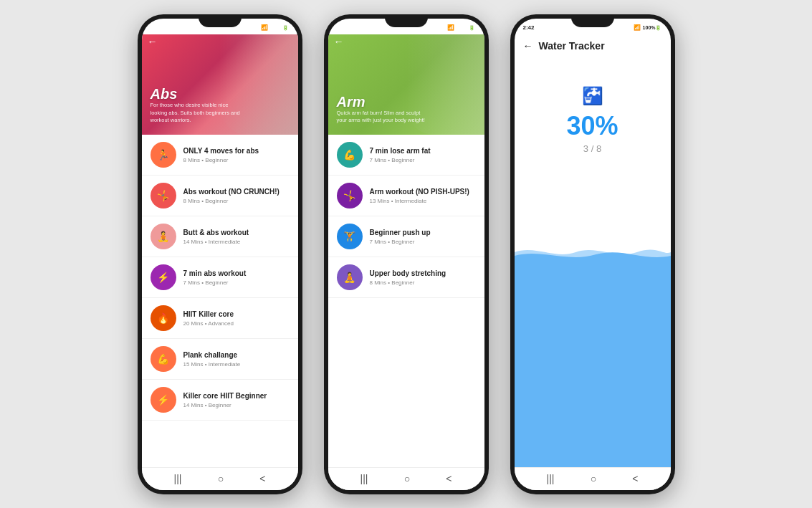 The height and width of the screenshot is (508, 812). I want to click on workout-meta: 14 Mins • Beginner, so click(237, 406).